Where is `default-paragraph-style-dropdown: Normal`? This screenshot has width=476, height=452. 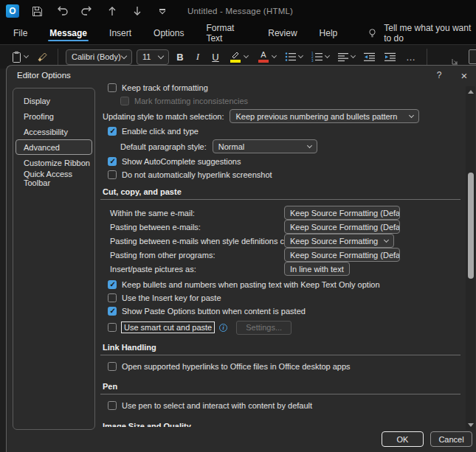 default-paragraph-style-dropdown: Normal is located at coordinates (265, 146).